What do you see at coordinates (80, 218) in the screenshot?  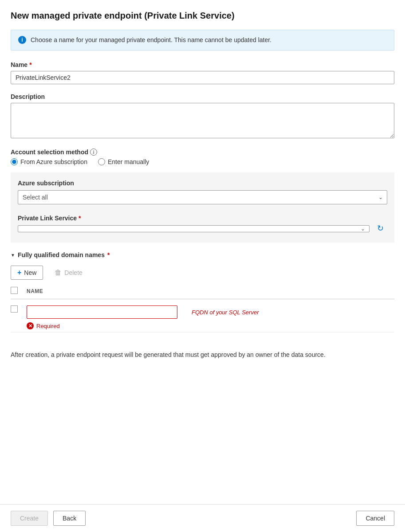 I see `pls-required-asterisk: *` at bounding box center [80, 218].